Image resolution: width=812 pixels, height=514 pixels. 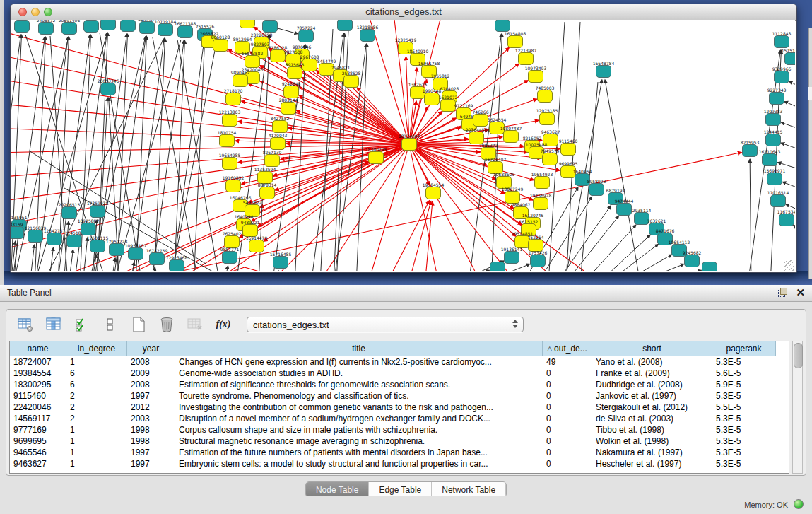 I want to click on table-row: 1872400712008Changes of HCN gene express…, so click(x=399, y=362).